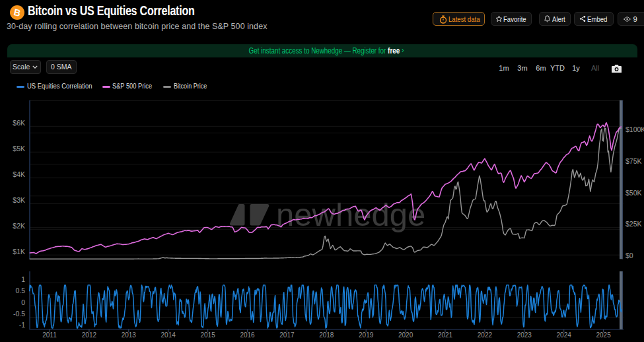 The image size is (644, 342). What do you see at coordinates (634, 193) in the screenshot?
I see `svg-text: $50K` at bounding box center [634, 193].